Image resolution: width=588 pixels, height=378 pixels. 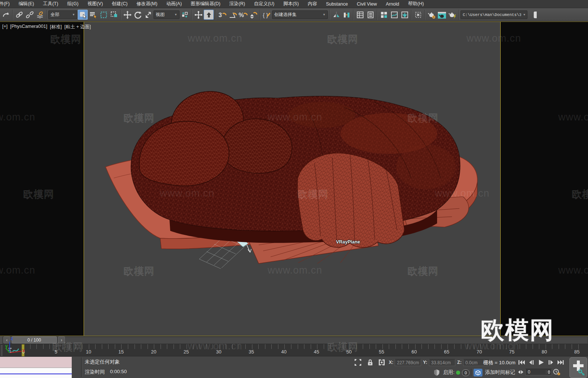 What do you see at coordinates (408, 363) in the screenshot?
I see `x-coord-field: 227.769cm` at bounding box center [408, 363].